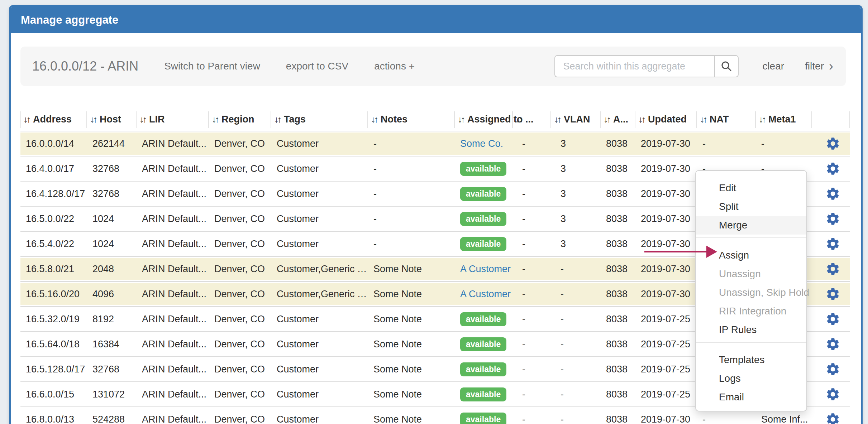 The image size is (868, 424). What do you see at coordinates (751, 225) in the screenshot?
I see `menu-item-merge: Merge` at bounding box center [751, 225].